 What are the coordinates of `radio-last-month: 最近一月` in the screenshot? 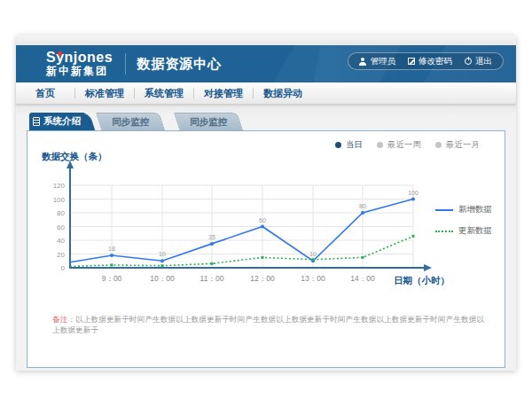 It's located at (458, 145).